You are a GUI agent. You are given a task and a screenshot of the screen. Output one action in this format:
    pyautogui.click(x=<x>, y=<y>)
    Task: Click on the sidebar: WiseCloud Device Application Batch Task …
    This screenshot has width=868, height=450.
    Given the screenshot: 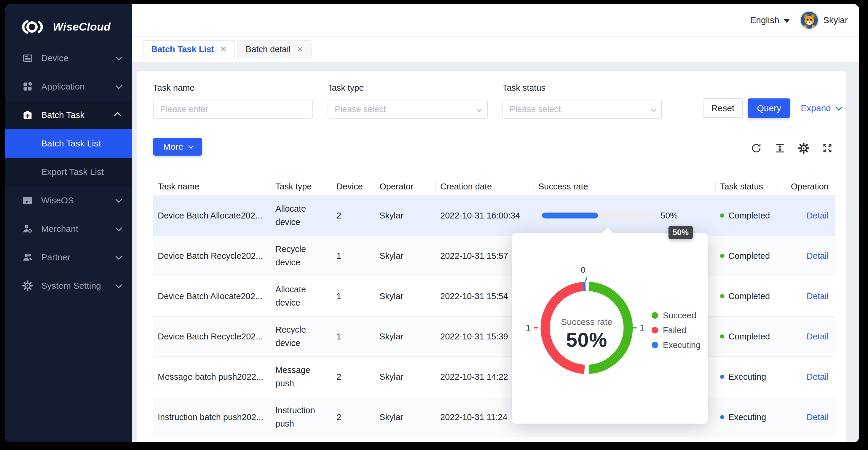 What is the action you would take?
    pyautogui.click(x=69, y=223)
    